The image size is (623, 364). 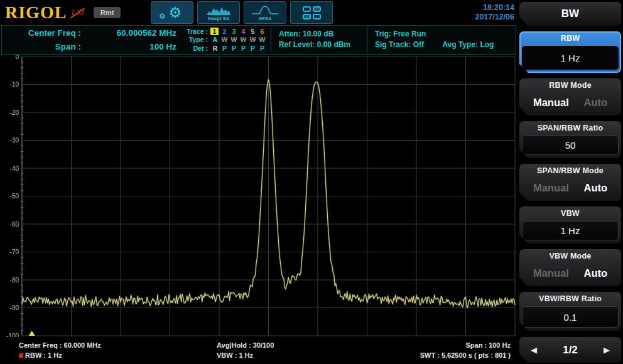 What do you see at coordinates (239, 40) in the screenshot?
I see `trace-types: AWWWWW` at bounding box center [239, 40].